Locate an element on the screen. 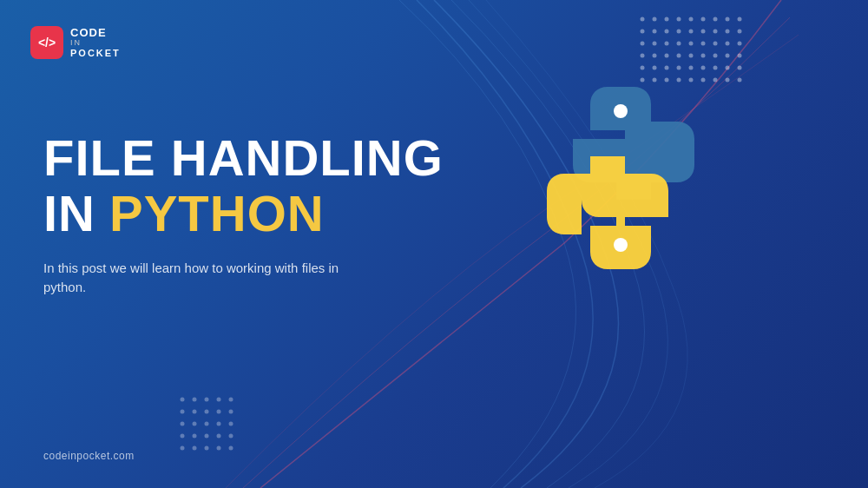 This screenshot has height=488, width=868. python-logo-graphic is located at coordinates (621, 178).